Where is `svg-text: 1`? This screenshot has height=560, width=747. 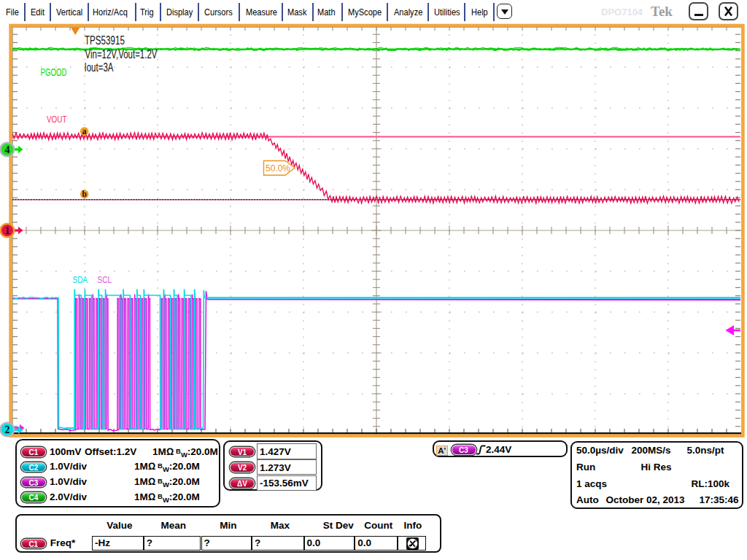 svg-text: 1 is located at coordinates (7, 230).